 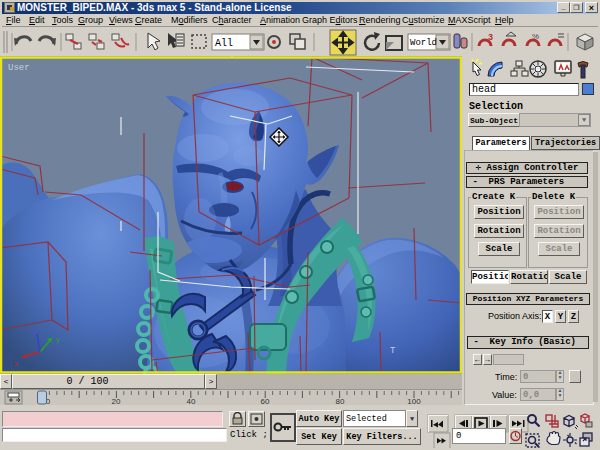 I want to click on svg-text: x, so click(x=16, y=364).